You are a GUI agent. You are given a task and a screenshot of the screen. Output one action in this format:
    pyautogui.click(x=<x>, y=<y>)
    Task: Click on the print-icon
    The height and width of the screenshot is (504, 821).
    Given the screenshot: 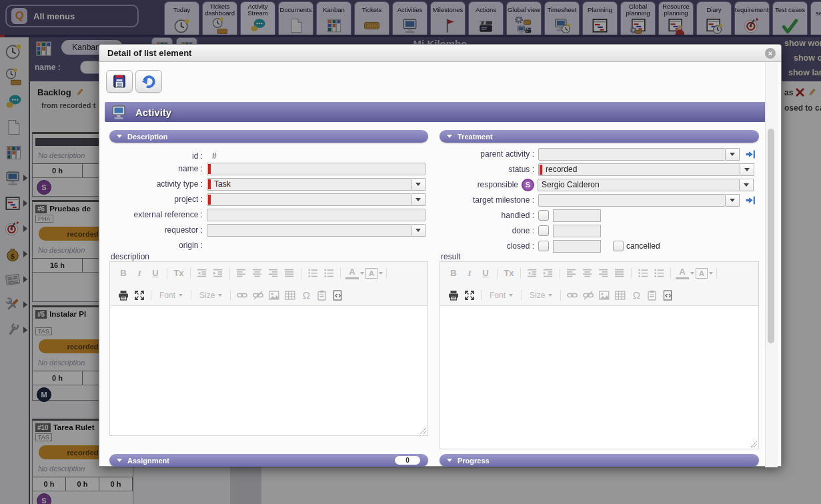 What is the action you would take?
    pyautogui.click(x=123, y=295)
    